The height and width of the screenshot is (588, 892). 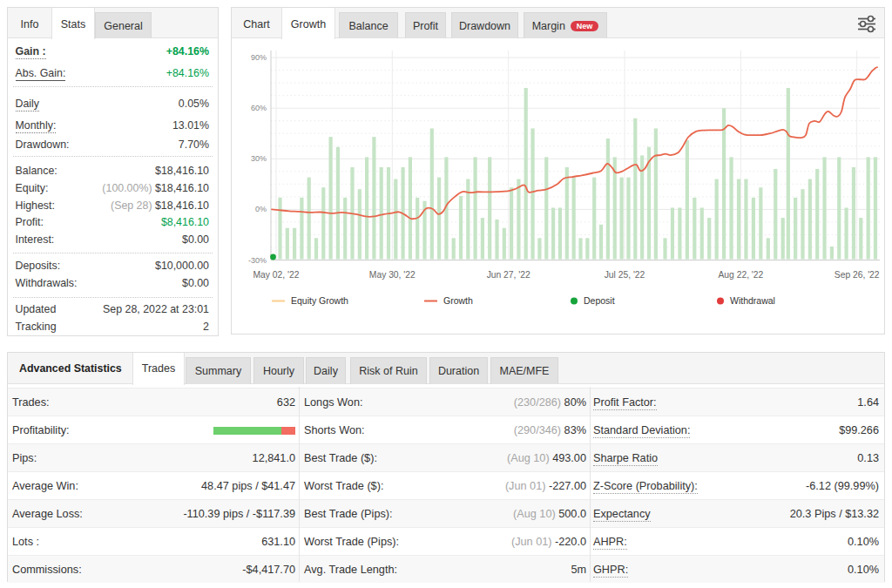 What do you see at coordinates (259, 159) in the screenshot?
I see `svg-text: 30%` at bounding box center [259, 159].